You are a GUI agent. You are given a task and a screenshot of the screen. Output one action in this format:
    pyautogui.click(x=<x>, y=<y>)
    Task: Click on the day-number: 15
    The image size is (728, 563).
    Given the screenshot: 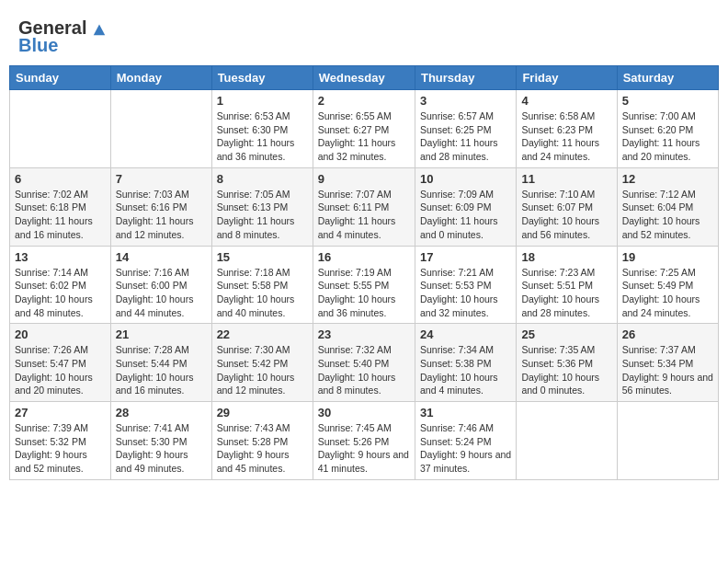 What is the action you would take?
    pyautogui.click(x=263, y=258)
    